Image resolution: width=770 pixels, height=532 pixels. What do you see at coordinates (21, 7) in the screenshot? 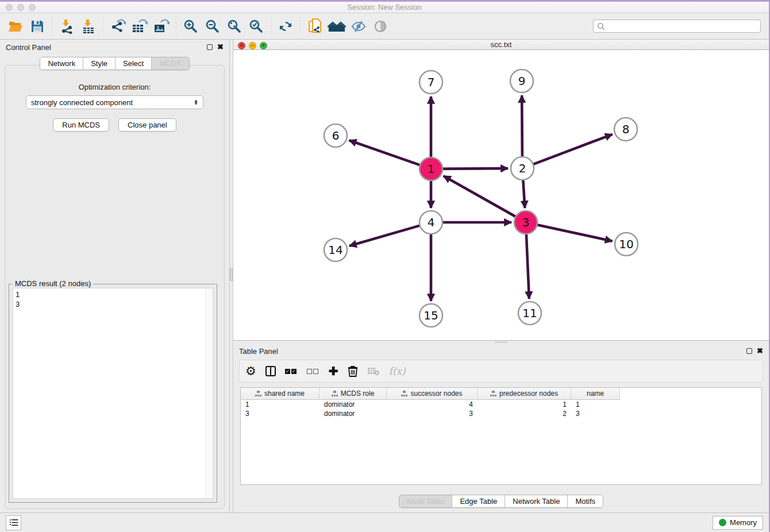
I see `minimize-window-button` at bounding box center [21, 7].